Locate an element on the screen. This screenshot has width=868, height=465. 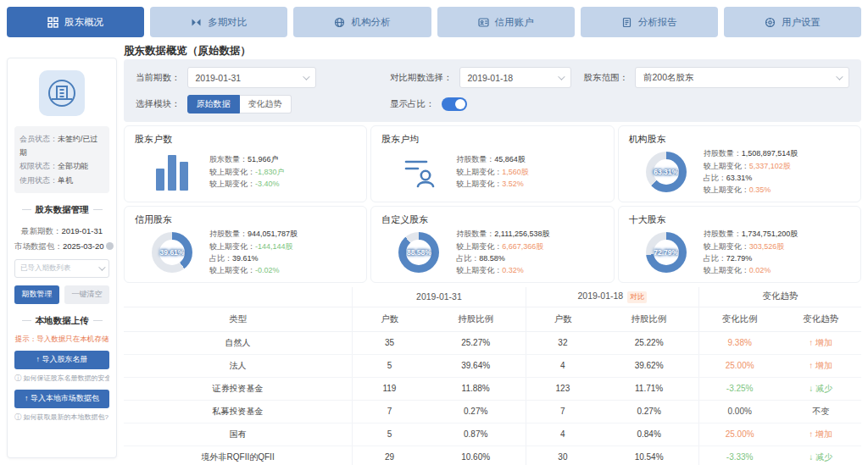
stat-line: 占比：72.79% is located at coordinates (776, 258).